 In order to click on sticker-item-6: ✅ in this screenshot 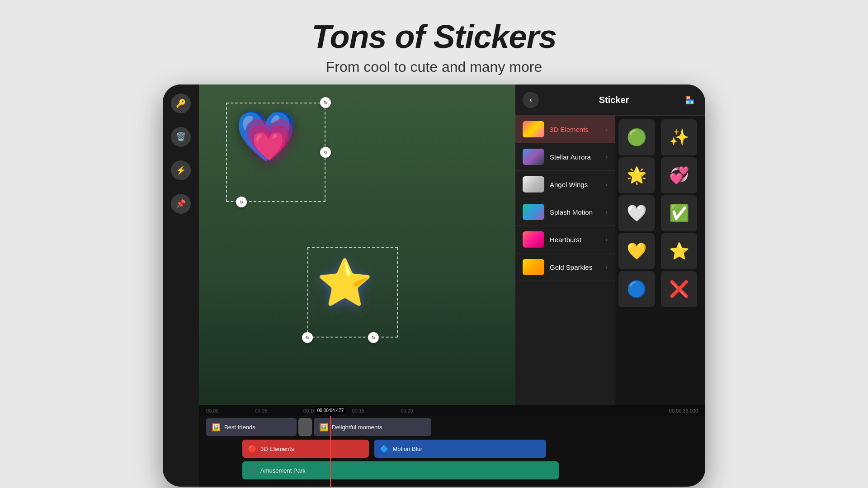, I will do `click(679, 213)`.